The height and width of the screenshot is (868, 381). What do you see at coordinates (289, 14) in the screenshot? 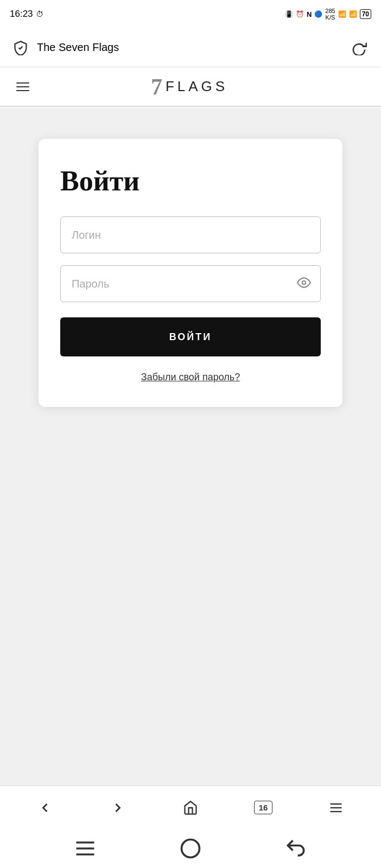
I see `vibrate-icon: 📳` at bounding box center [289, 14].